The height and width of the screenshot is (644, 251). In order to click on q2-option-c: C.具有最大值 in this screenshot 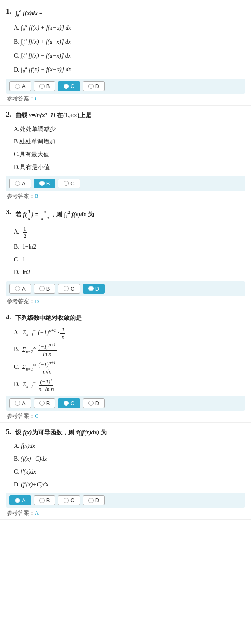, I will do `click(130, 155)`.